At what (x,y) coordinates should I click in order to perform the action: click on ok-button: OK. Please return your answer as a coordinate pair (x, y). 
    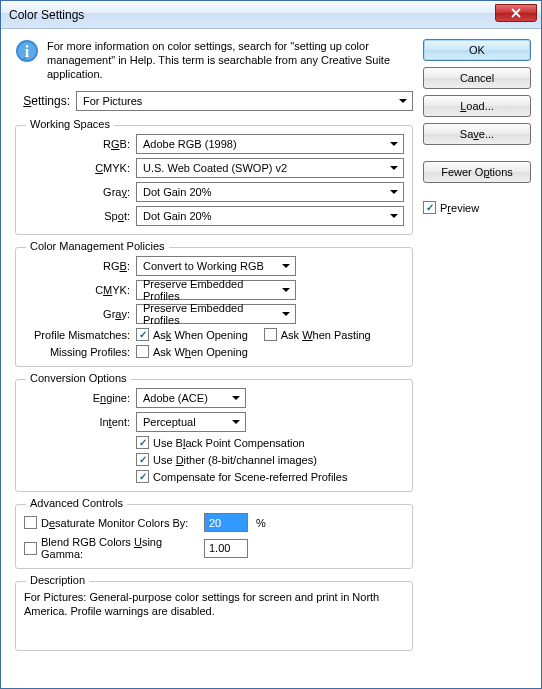
    Looking at the image, I should click on (477, 50).